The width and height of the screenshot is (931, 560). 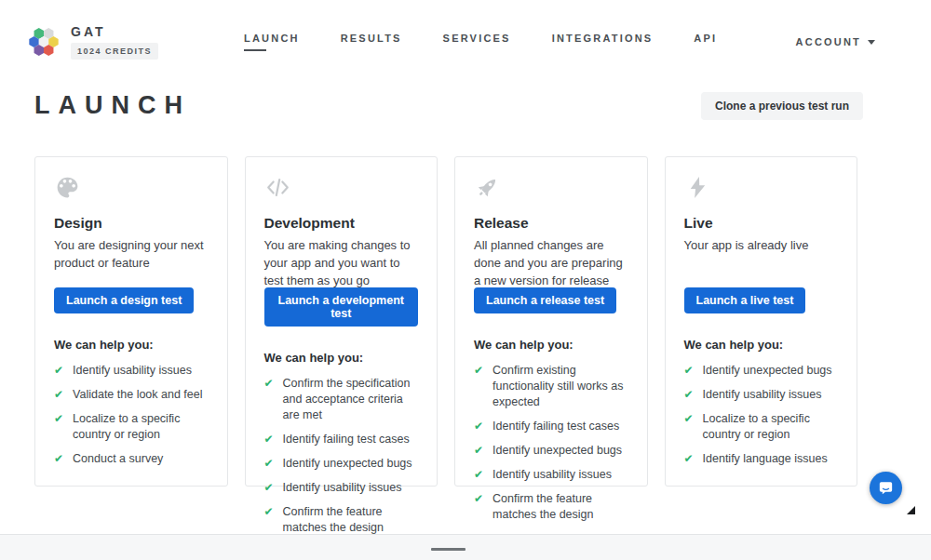 I want to click on launch-development-test-button: Launch a development test, so click(x=342, y=307).